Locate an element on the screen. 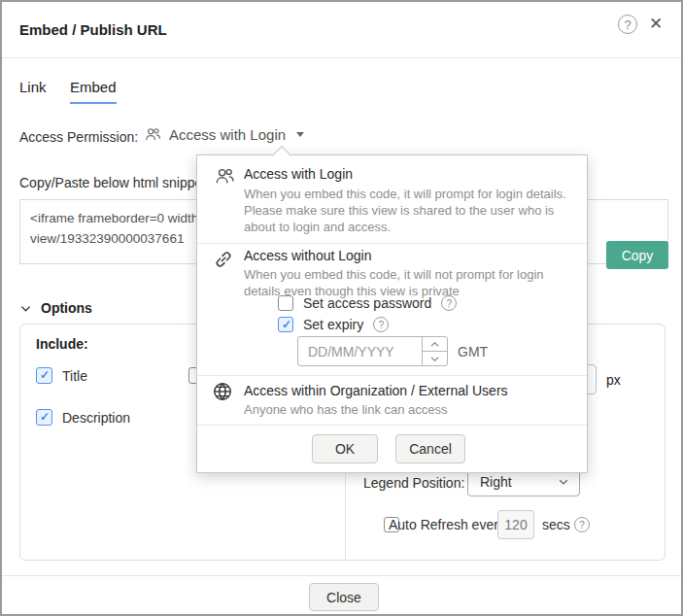 Image resolution: width=683 pixels, height=616 pixels. date-stepper is located at coordinates (434, 352).